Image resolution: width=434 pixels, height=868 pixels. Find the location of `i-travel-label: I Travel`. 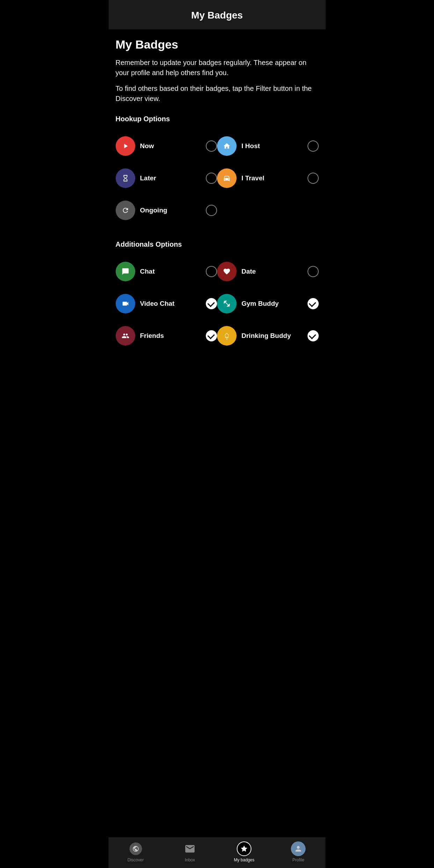

i-travel-label: I Travel is located at coordinates (272, 178).